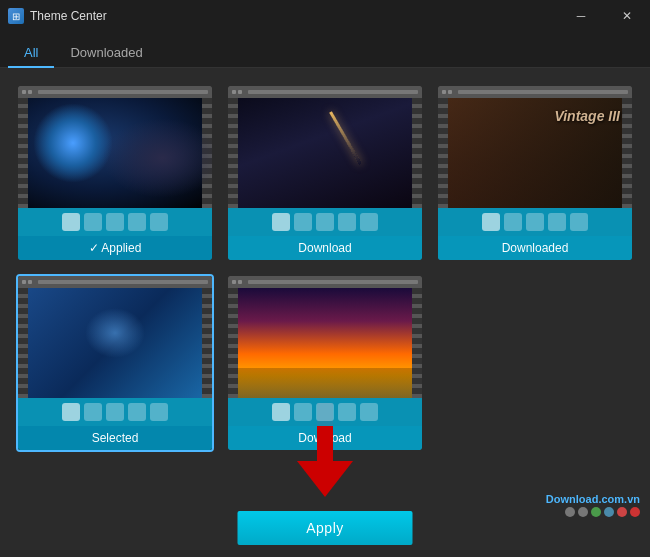 Image resolution: width=650 pixels, height=557 pixels. Describe the element at coordinates (325, 173) in the screenshot. I see `theme-card-download-1: Download` at that location.